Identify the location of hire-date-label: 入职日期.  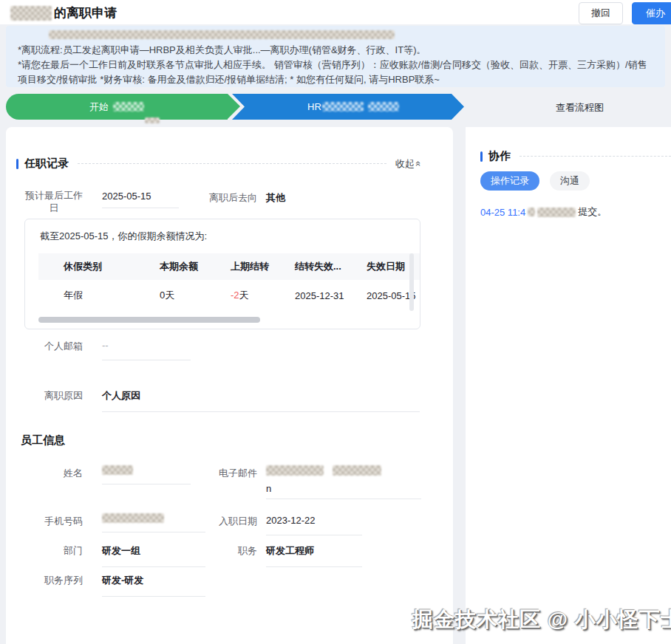
(227, 521).